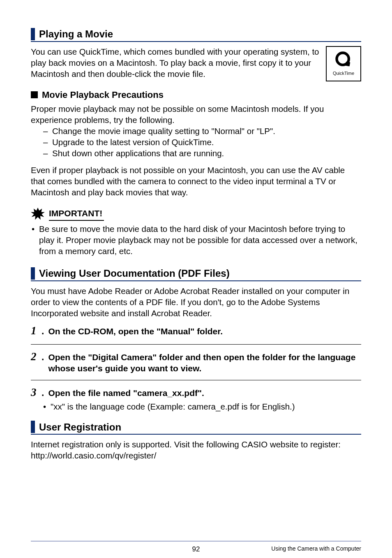 The height and width of the screenshot is (558, 392). What do you see at coordinates (133, 142) in the screenshot?
I see `list-item-text: Upgrade to the latest version of QuickTi…` at bounding box center [133, 142].